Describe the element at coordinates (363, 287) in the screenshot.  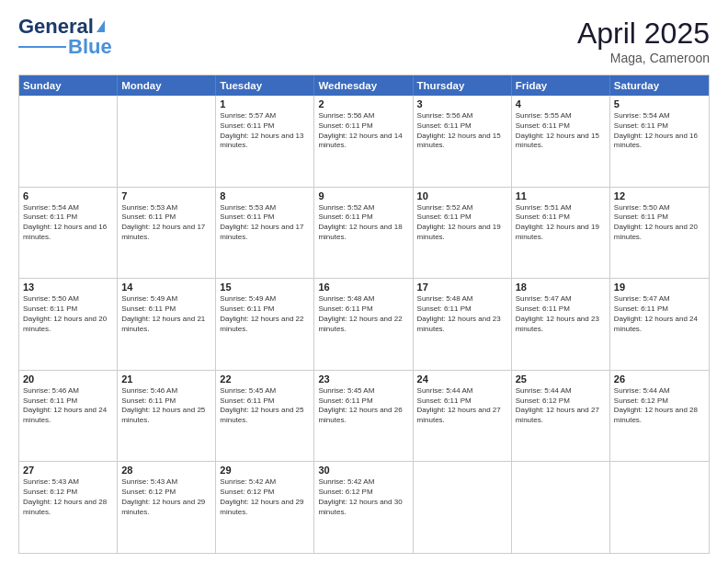
I see `day-number: 16` at that location.